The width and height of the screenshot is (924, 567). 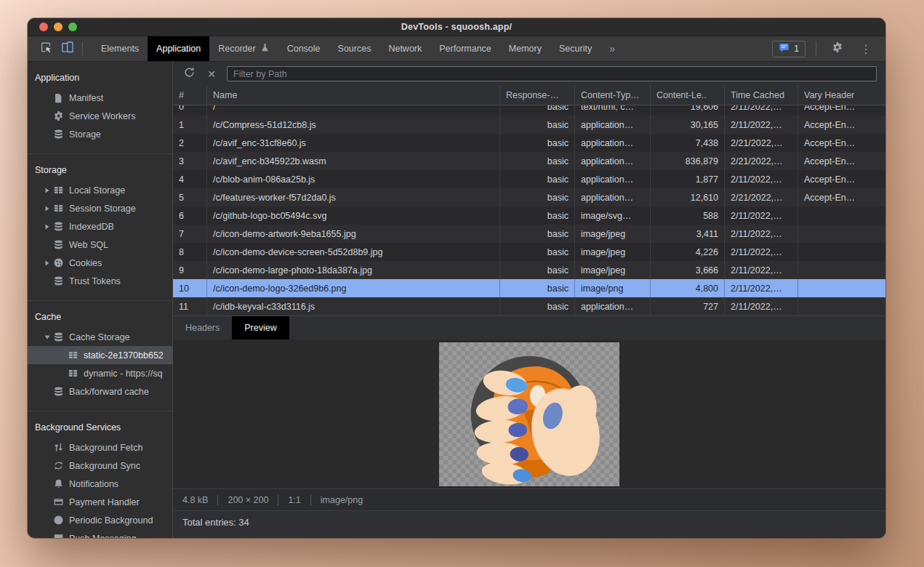 I want to click on sidebar-item-storage: Storage, so click(x=100, y=134).